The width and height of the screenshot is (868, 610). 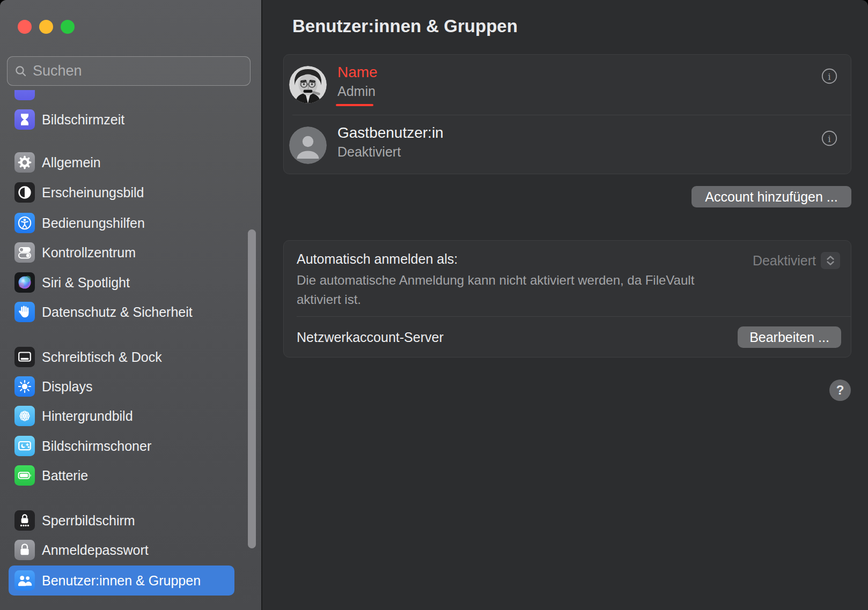 I want to click on sidebar-item-displays: Displays, so click(x=121, y=386).